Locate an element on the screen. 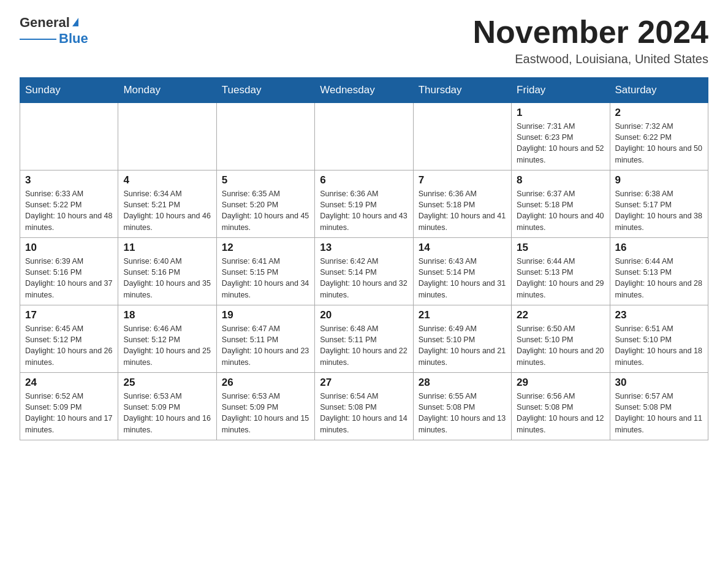 This screenshot has width=728, height=563. day-cell-21: 21Sunrise: 6:49 AMSunset: 5:10 PMDayligh… is located at coordinates (462, 339).